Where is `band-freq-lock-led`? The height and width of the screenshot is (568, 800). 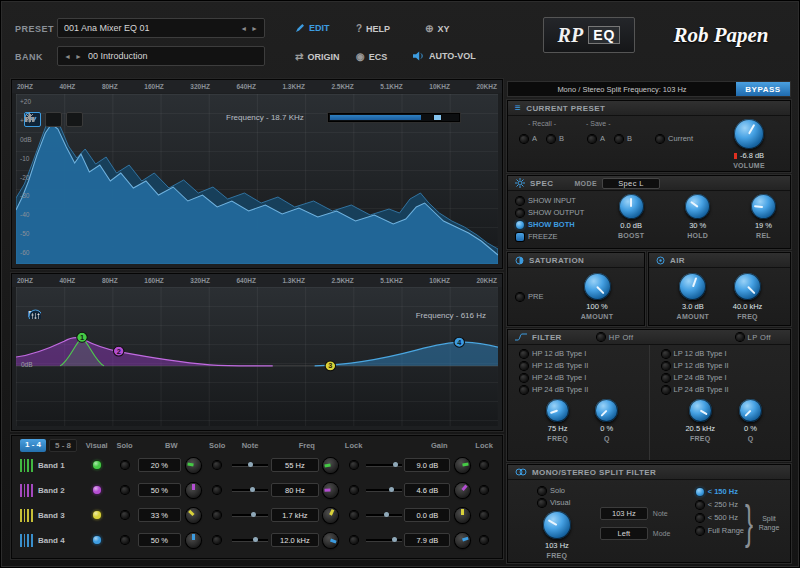 band-freq-lock-led is located at coordinates (354, 490).